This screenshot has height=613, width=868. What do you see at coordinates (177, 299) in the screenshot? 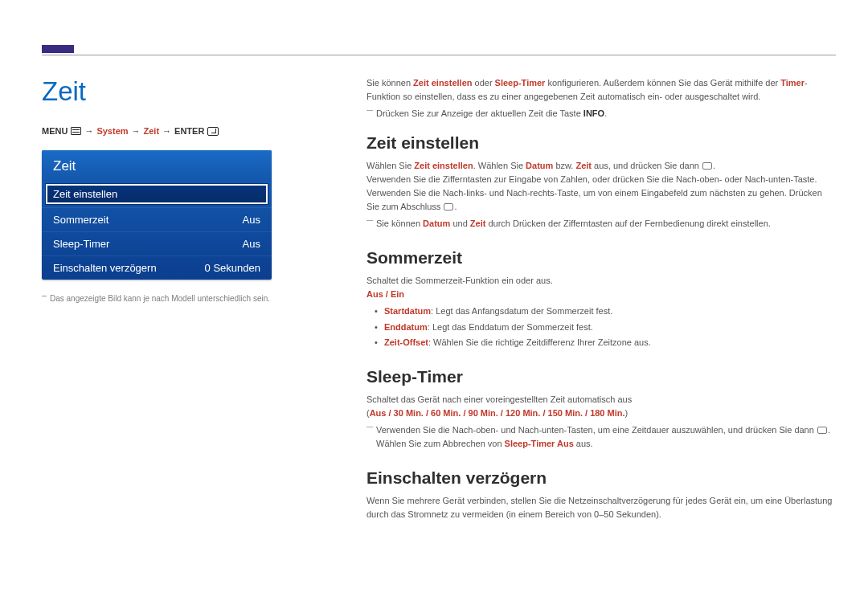
I see `osd-footnote: Das angezeigte Bild kann je nach Modell …` at bounding box center [177, 299].